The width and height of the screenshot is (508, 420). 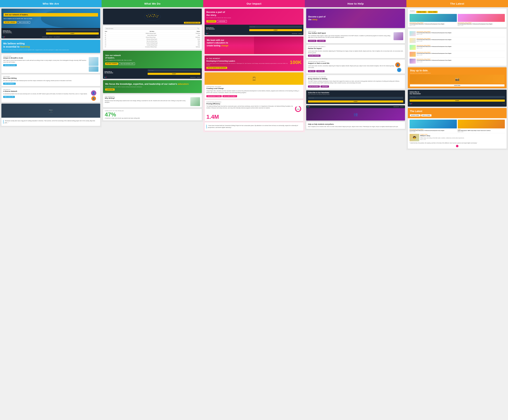 I want to click on help-partner-btn: Become a partner, so click(x=314, y=56).